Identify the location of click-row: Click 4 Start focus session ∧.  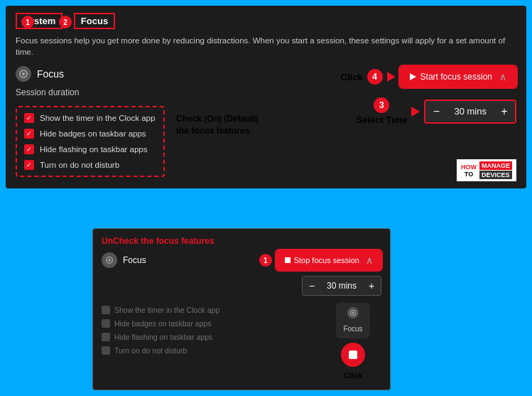
(429, 77).